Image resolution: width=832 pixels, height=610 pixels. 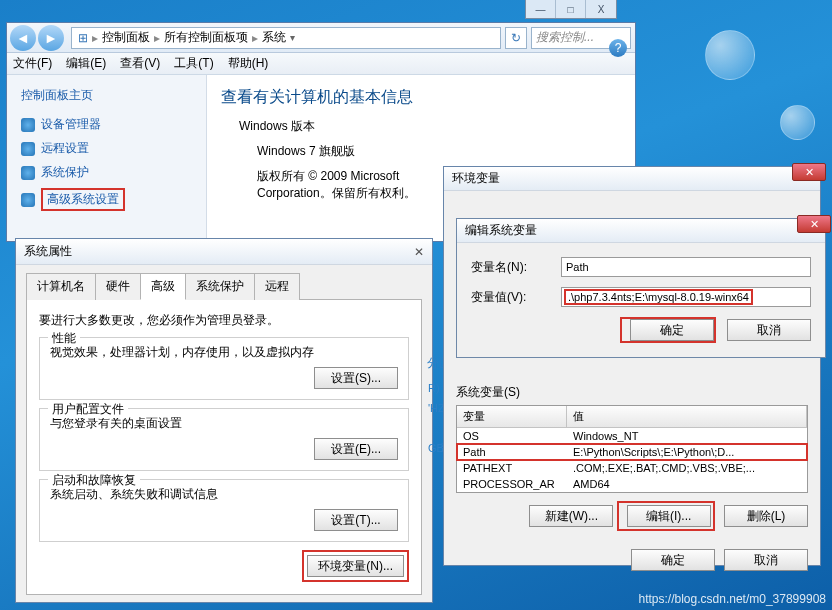 I want to click on startup-settings-button: 设置(T)..., so click(x=356, y=520).